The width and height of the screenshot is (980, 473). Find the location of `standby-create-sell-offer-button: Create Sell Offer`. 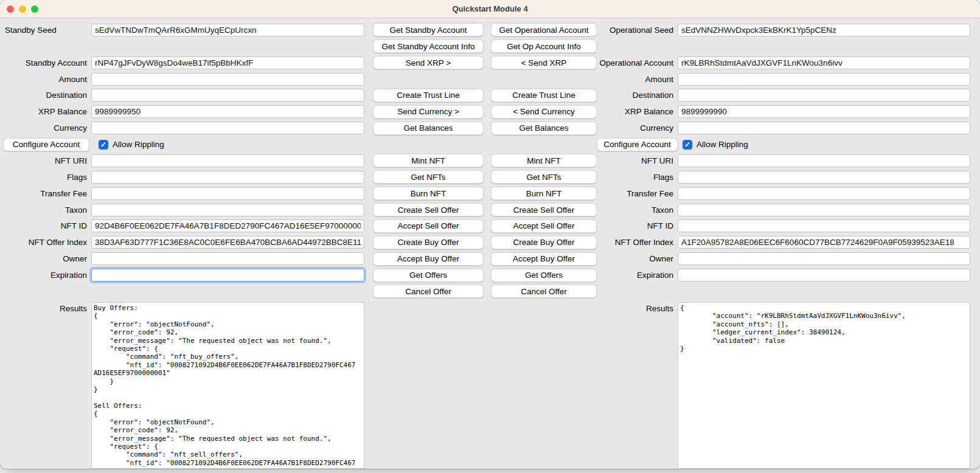

standby-create-sell-offer-button: Create Sell Offer is located at coordinates (428, 210).